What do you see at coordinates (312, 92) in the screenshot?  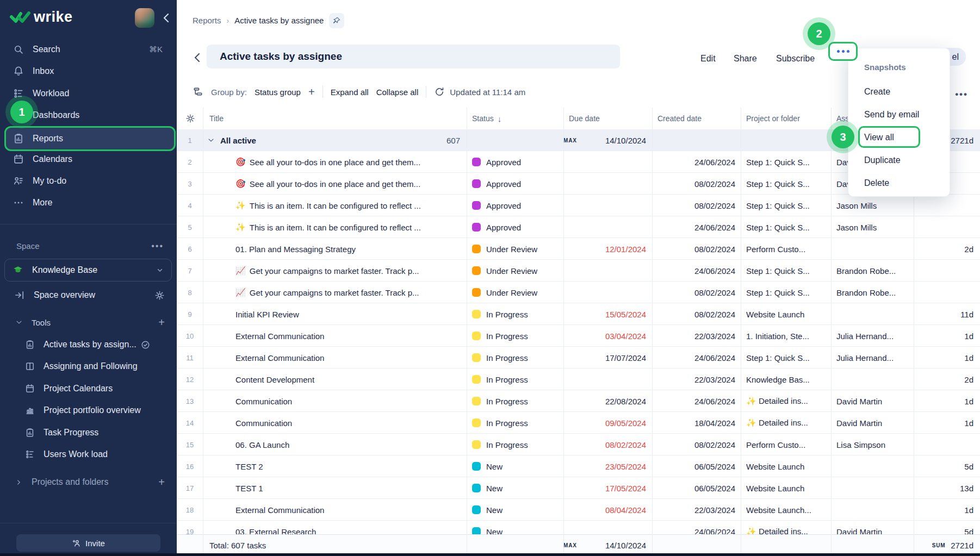 I see `add-grouping-plus-icon: +` at bounding box center [312, 92].